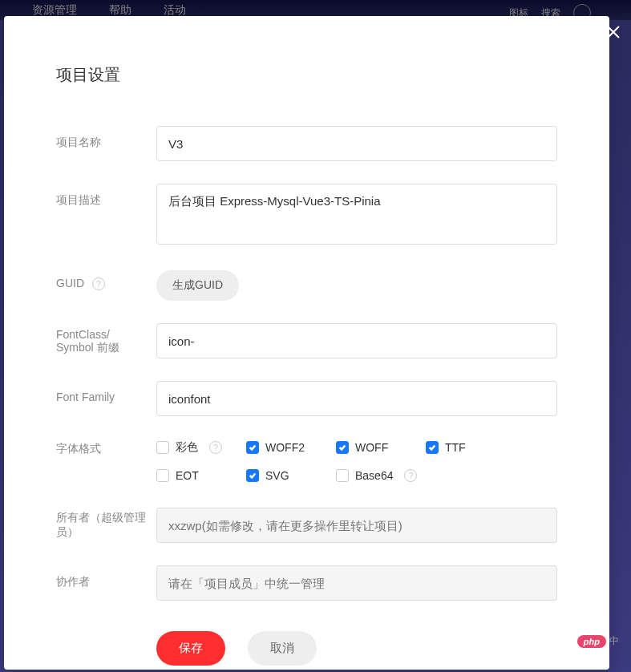 The width and height of the screenshot is (631, 672). Describe the element at coordinates (306, 216) in the screenshot. I see `row-project-desc: 项目描述` at that location.